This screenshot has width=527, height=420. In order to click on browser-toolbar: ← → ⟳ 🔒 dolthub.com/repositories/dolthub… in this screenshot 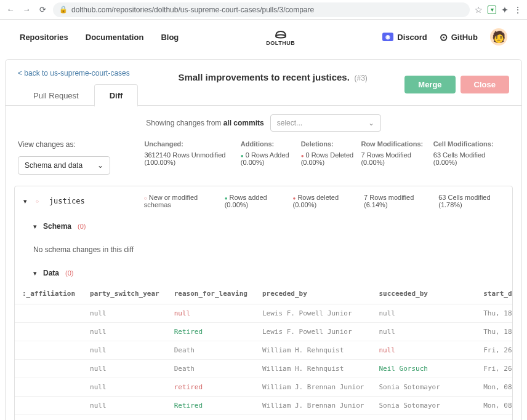, I will do `click(264, 10)`.